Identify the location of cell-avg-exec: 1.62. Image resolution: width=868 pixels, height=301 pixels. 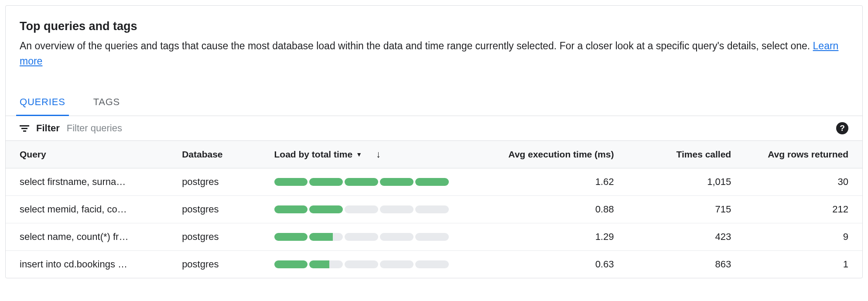
(551, 182).